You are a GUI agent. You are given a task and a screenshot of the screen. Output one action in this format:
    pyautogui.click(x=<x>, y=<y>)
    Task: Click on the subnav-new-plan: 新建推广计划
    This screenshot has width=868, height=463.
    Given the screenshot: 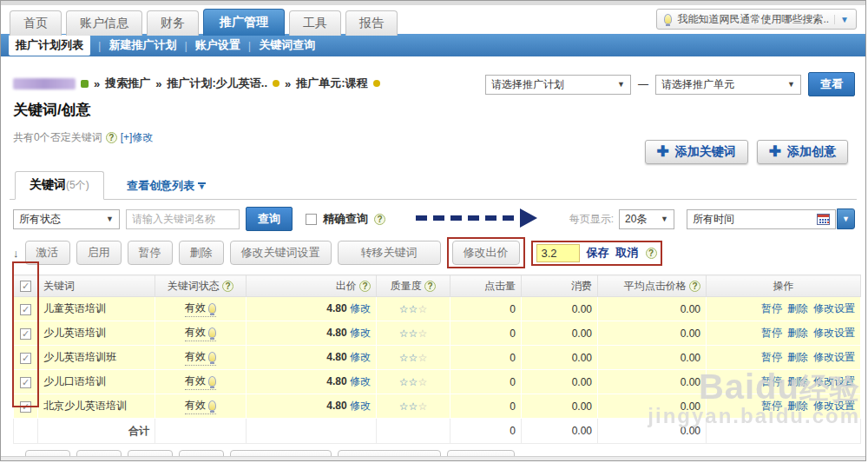 What is the action you would take?
    pyautogui.click(x=142, y=45)
    